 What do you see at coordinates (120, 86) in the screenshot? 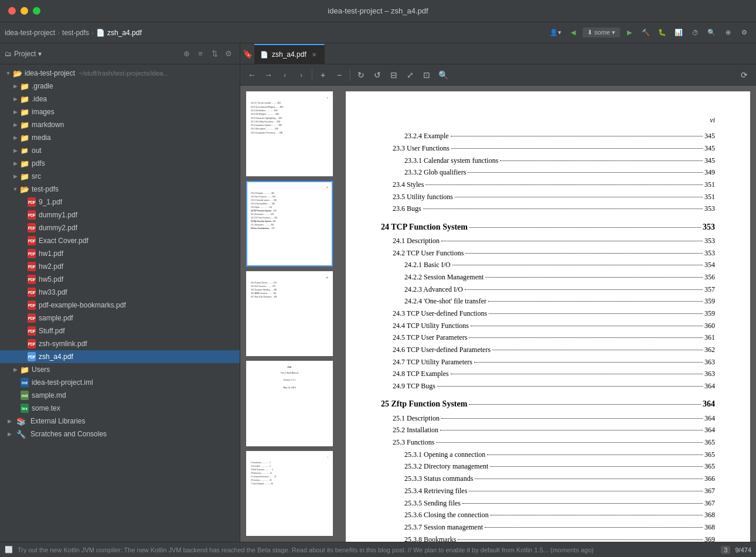
I see `tree-item-gradle: .gradle` at bounding box center [120, 86].